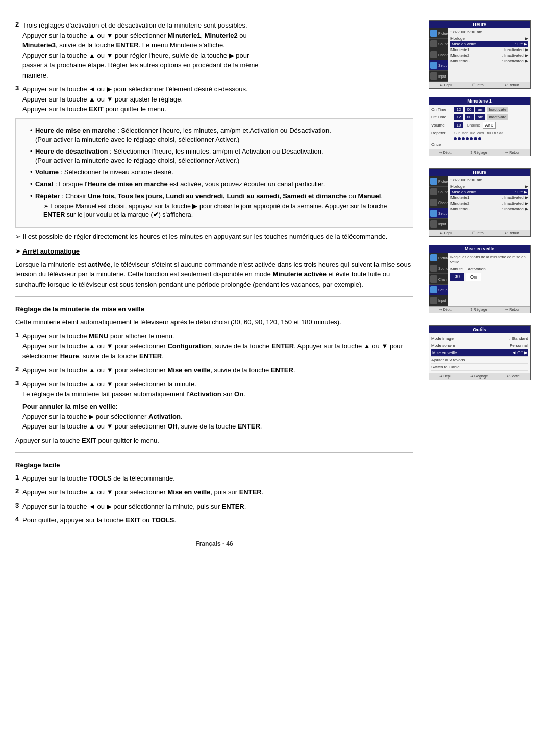 Image resolution: width=551 pixels, height=756 pixels. What do you see at coordinates (434, 181) in the screenshot?
I see `tv2-picture-icon` at bounding box center [434, 181].